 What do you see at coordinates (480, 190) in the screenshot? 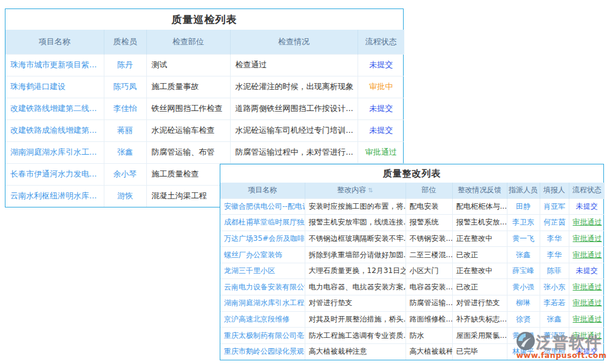
I see `col-header-rectify-feedback: 整改情况反馈` at bounding box center [480, 190].